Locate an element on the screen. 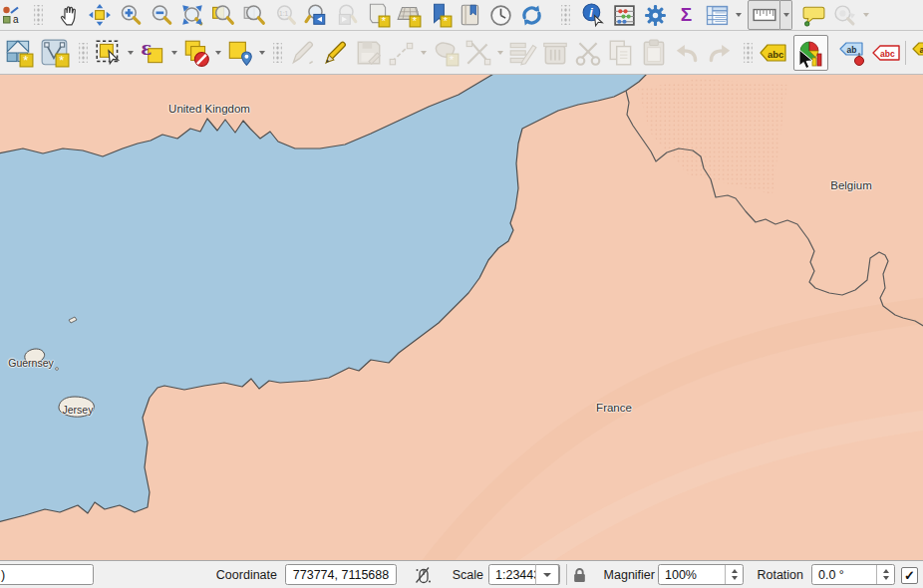  rotation-spin-buttons is located at coordinates (885, 574).